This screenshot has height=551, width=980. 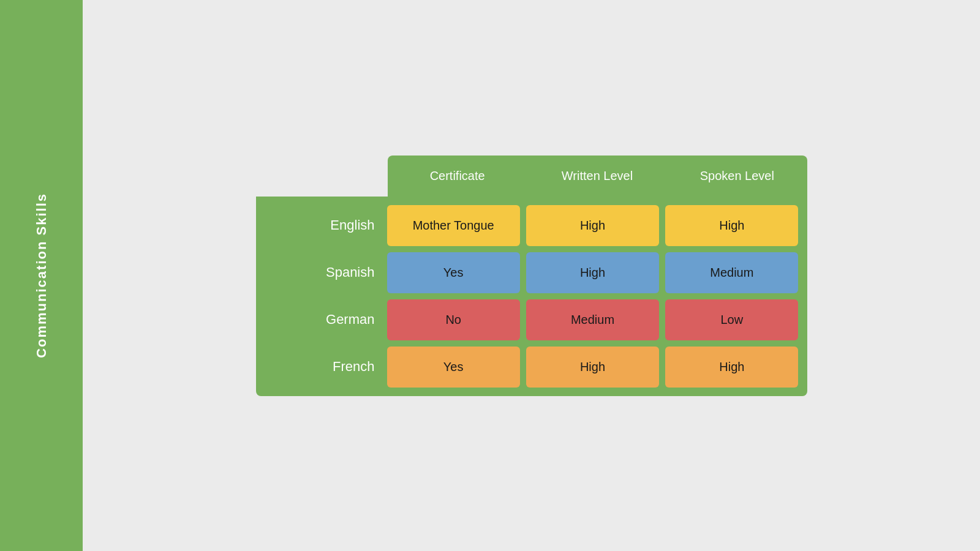 I want to click on header-written-level: Written Level, so click(x=597, y=176).